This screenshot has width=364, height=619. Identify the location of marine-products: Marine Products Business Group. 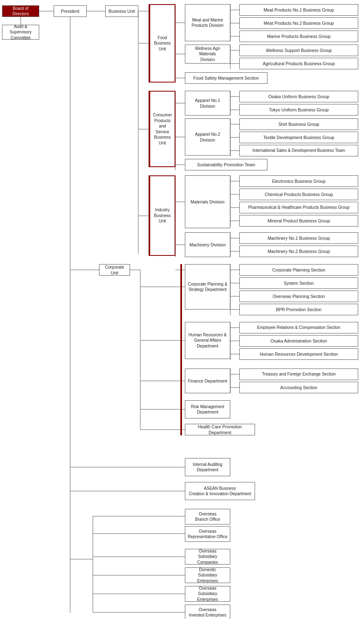
(299, 36).